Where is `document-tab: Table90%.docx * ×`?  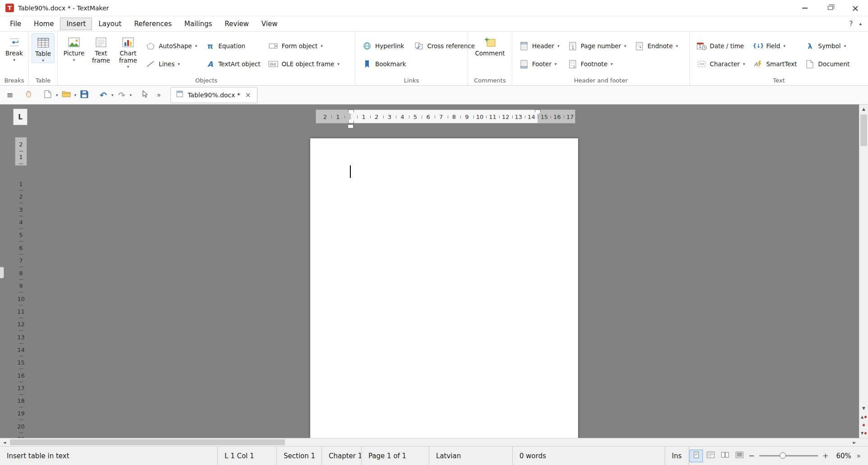 document-tab: Table90%.docx * × is located at coordinates (214, 95).